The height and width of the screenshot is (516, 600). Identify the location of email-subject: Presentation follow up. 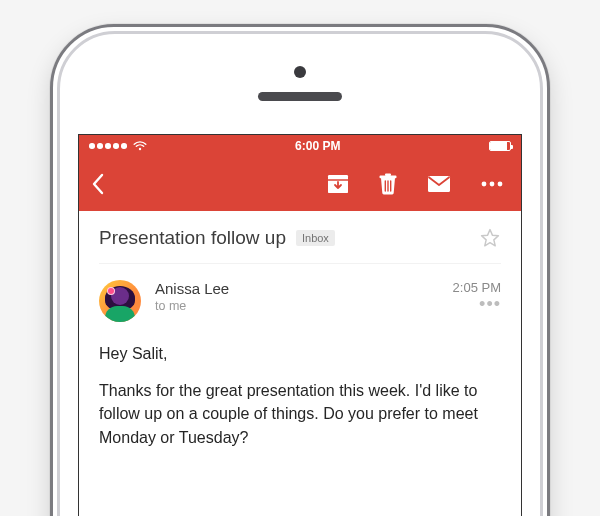
(192, 238).